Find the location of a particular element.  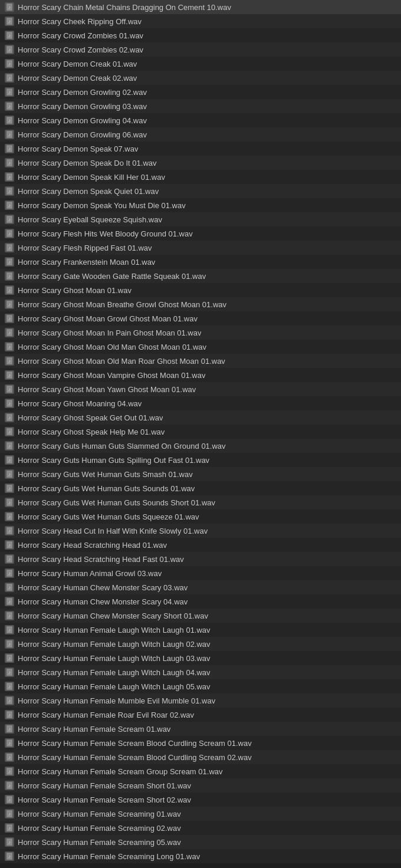

file-name: Horror Scary Human Female Scream Short 0… is located at coordinates (104, 785).